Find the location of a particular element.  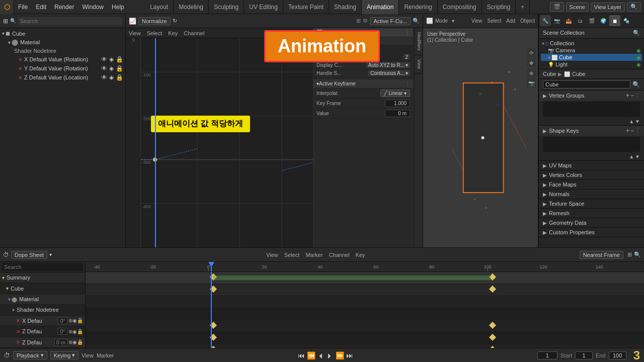

outliner-item-cube: ▾ ◼ Cube is located at coordinates (62, 33).